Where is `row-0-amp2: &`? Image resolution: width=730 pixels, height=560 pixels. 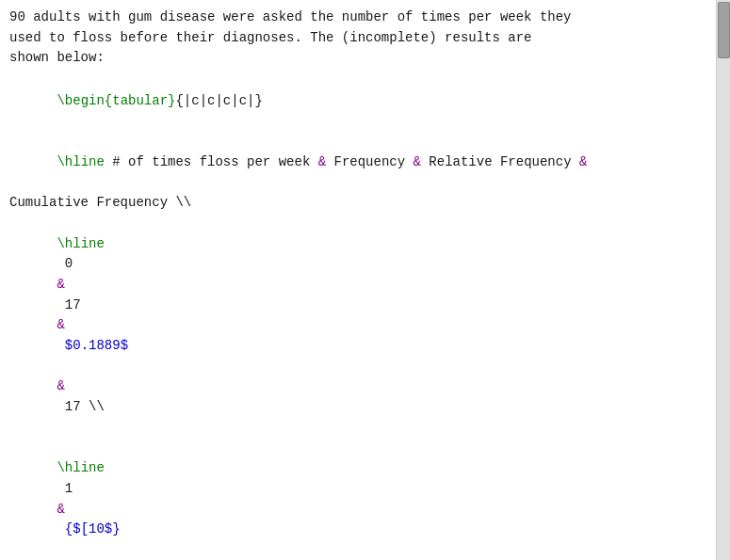
row-0-amp2: & is located at coordinates (60, 325).